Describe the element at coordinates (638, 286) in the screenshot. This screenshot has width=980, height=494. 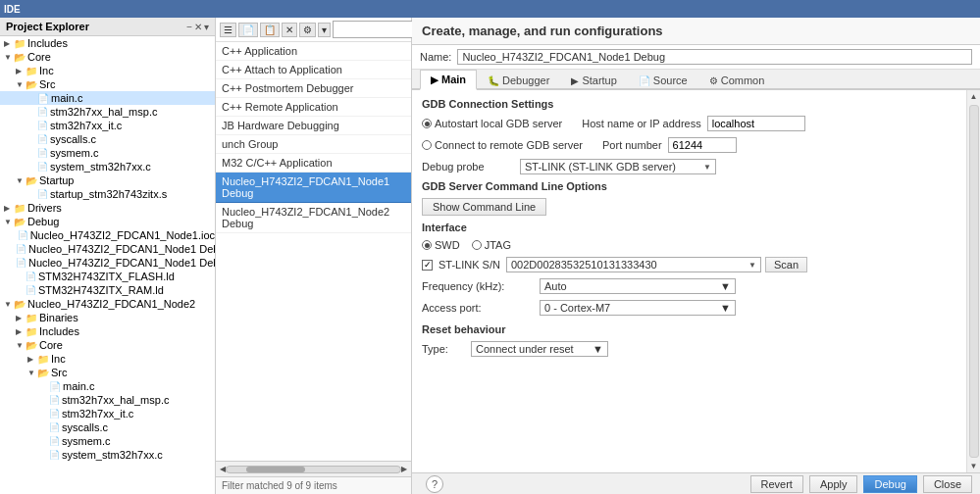
I see `freq-dropdown: Auto ▼` at that location.